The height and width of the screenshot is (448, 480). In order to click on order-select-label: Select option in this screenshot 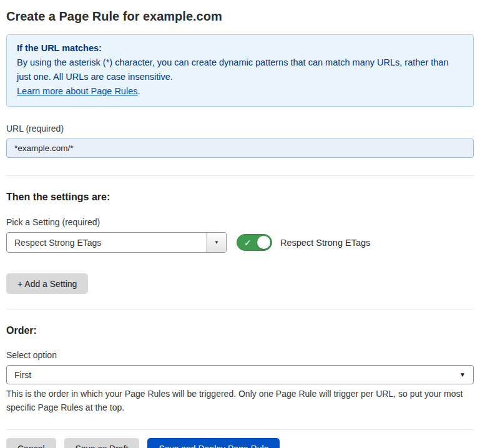, I will do `click(240, 355)`.